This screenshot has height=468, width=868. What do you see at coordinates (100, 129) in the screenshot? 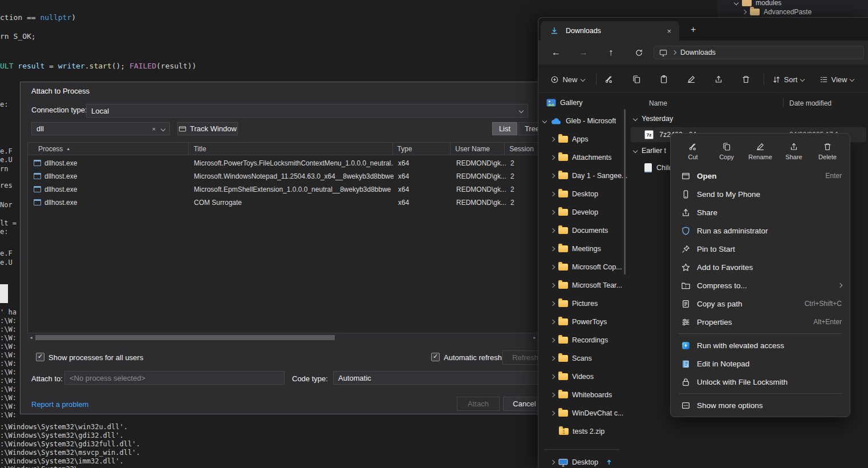
I see `process-filter-input: dll ×` at bounding box center [100, 129].